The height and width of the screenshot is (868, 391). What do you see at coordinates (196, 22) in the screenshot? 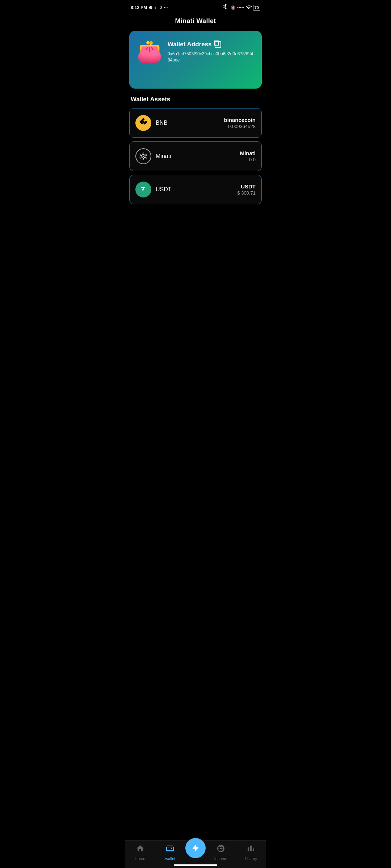
I see `page-title: Minati Wallet` at bounding box center [196, 22].